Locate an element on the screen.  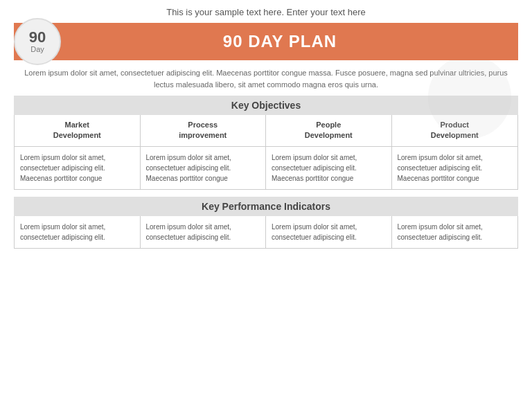
kpi-cell-2: Lorem ipsum dolor sit amet, consectetuer… is located at coordinates (329, 232).